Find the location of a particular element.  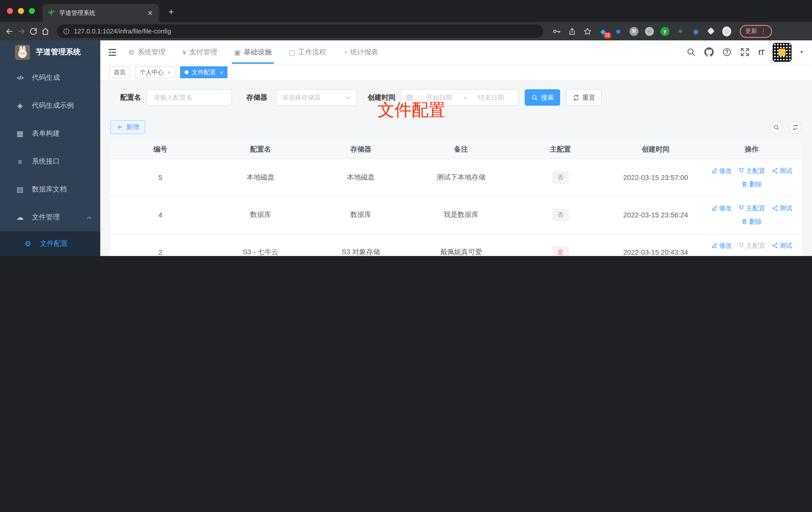

sidebar-logo: 芋道管理系统 is located at coordinates (50, 52).